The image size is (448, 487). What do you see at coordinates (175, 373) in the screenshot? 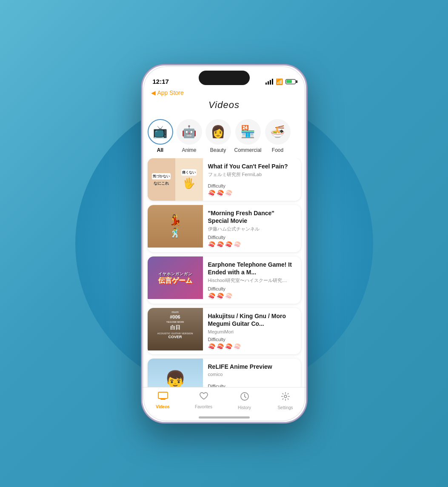
I see `thumbnail-5: 👦` at bounding box center [175, 373].